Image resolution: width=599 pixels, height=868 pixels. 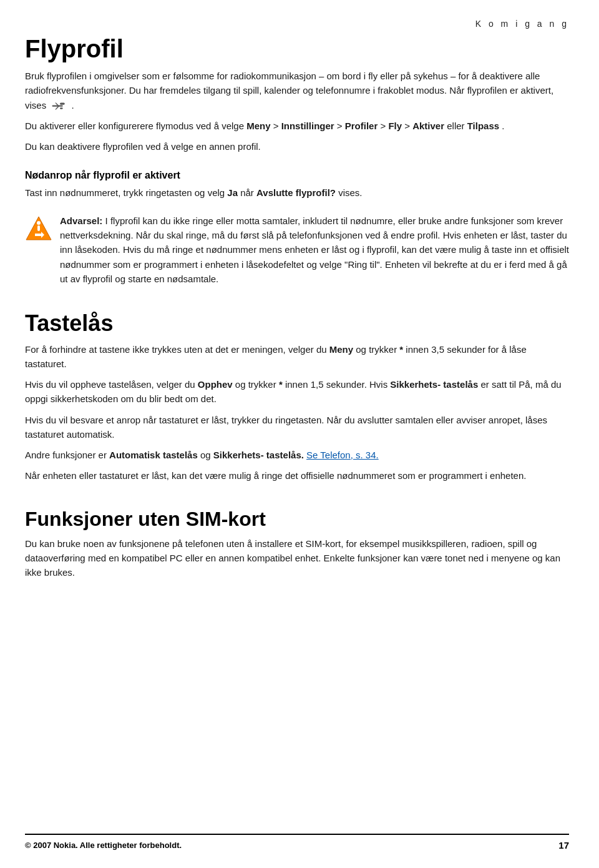 I want to click on tilpass-bold: Tilpass, so click(x=483, y=126).